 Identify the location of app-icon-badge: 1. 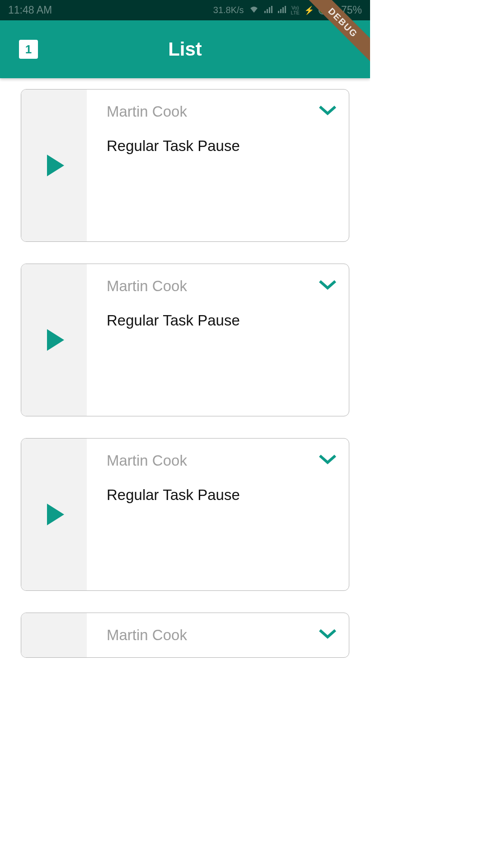
(28, 49).